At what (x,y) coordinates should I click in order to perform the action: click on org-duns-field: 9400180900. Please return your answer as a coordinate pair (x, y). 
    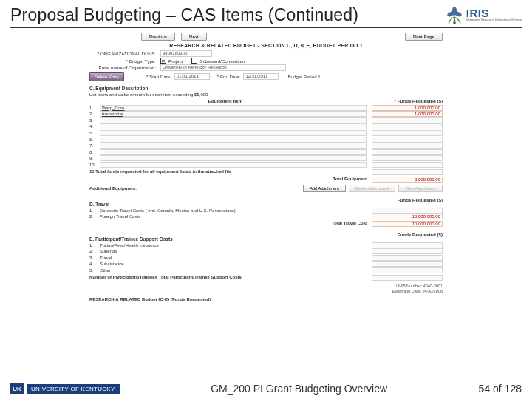
    Looking at the image, I should click on (186, 53).